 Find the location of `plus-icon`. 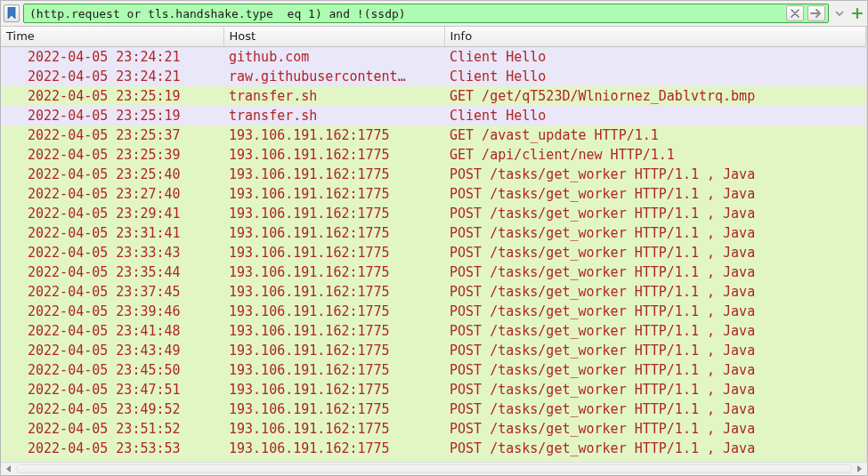

plus-icon is located at coordinates (857, 13).